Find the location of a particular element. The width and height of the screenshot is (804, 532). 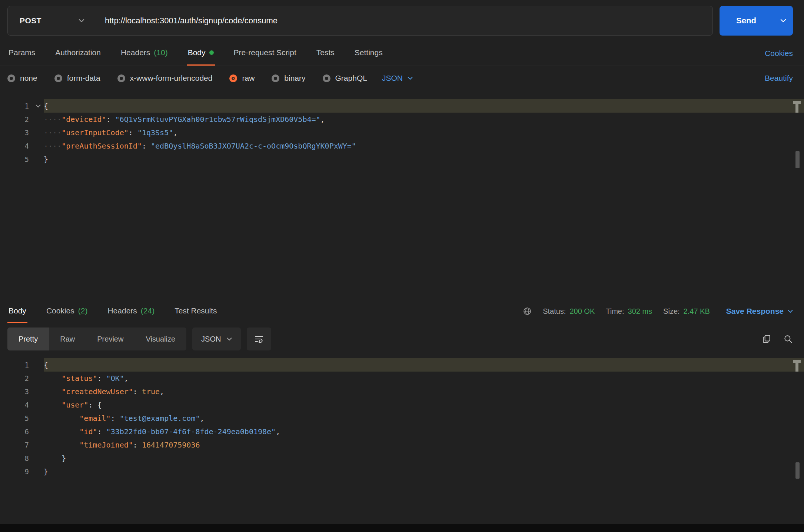

body-type-graphql: GraphQL is located at coordinates (345, 78).